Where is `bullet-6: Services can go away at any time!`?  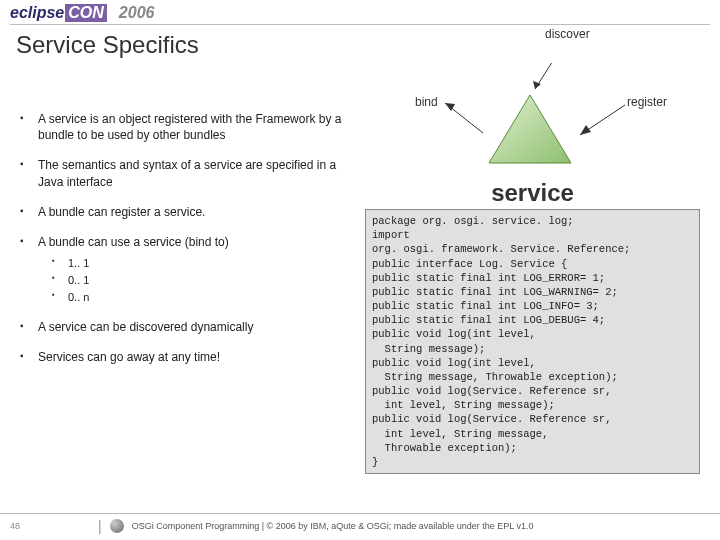 bullet-6: Services can go away at any time! is located at coordinates (188, 357).